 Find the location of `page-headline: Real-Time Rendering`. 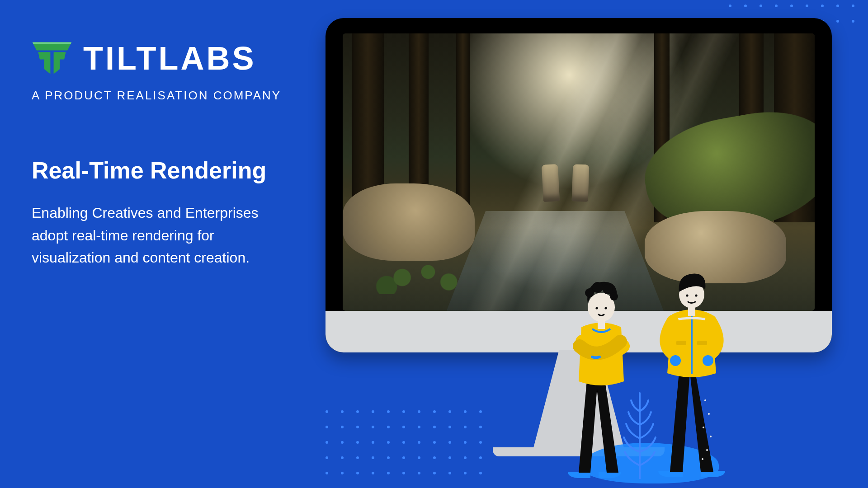

page-headline: Real-Time Rendering is located at coordinates (158, 170).